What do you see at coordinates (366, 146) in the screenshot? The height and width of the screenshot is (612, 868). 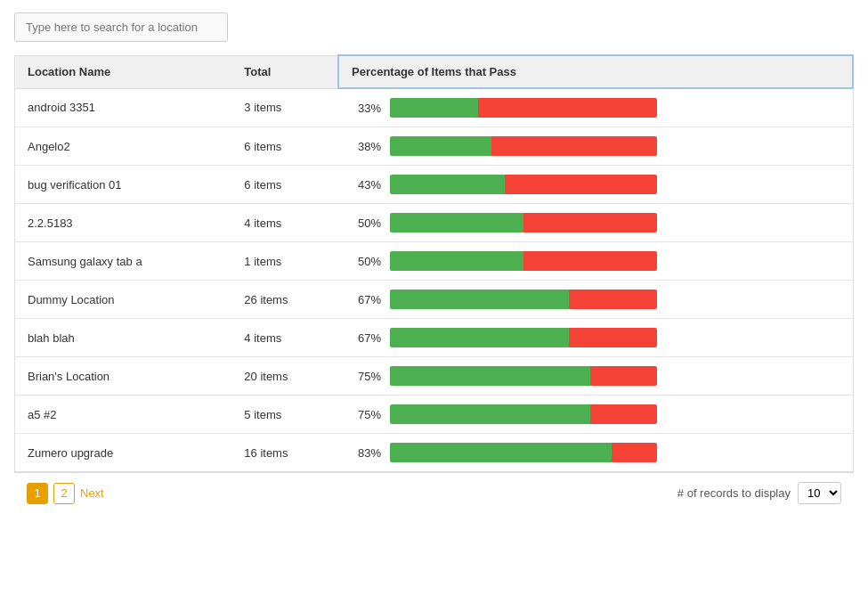 I see `pct-label: 38%` at bounding box center [366, 146].